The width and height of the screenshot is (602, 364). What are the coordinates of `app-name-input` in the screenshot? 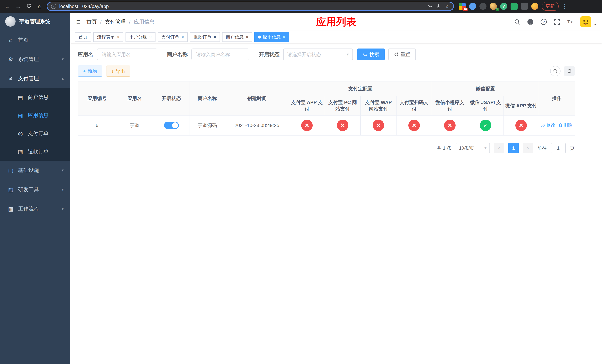 It's located at (127, 54).